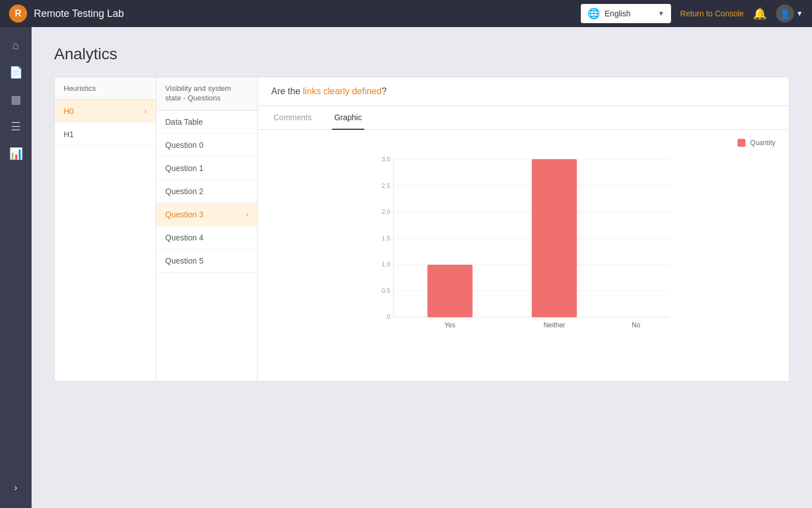 Image resolution: width=812 pixels, height=508 pixels. Describe the element at coordinates (661, 14) in the screenshot. I see `language-dropdown-arrow: ▼` at that location.